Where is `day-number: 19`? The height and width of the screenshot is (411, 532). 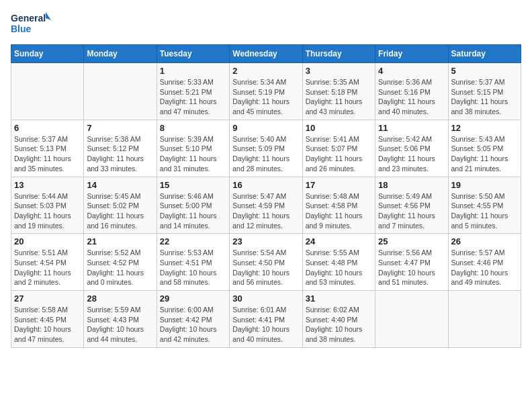
day-number: 19 is located at coordinates (485, 185).